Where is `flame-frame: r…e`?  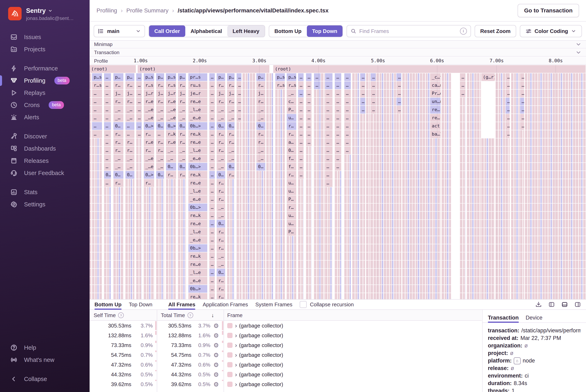 flame-frame: r…e is located at coordinates (149, 102).